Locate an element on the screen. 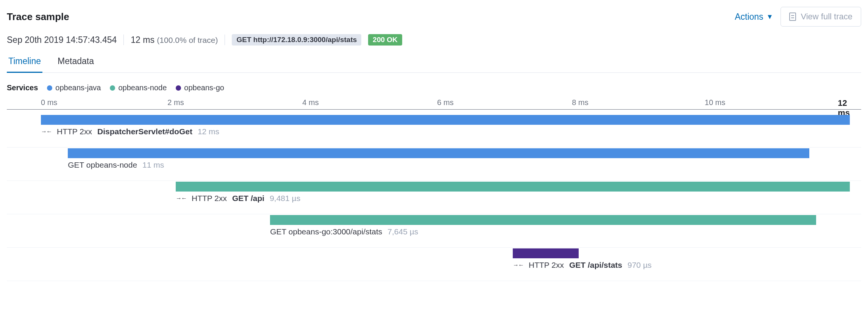 The height and width of the screenshot is (333, 868). span-duration: 970 µs is located at coordinates (639, 265).